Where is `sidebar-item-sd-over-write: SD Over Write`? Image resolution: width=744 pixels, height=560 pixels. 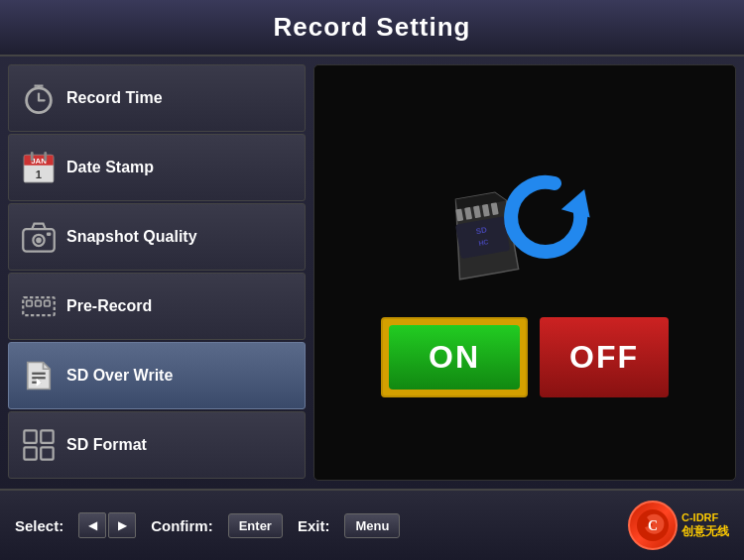
sidebar-item-sd-over-write: SD Over Write is located at coordinates (157, 376).